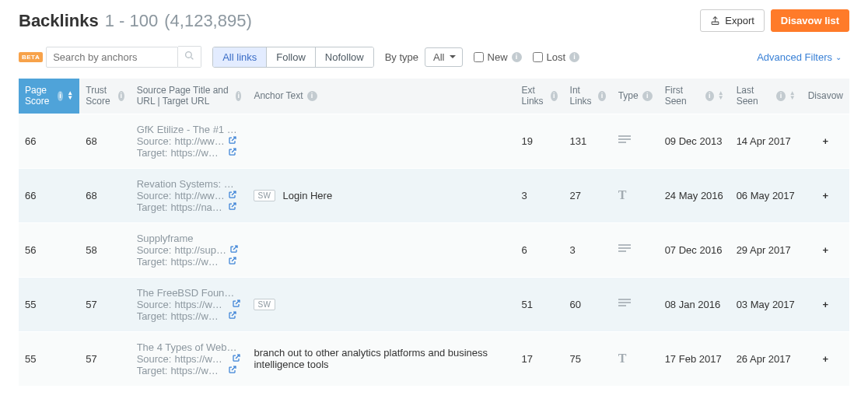 The width and height of the screenshot is (868, 406). What do you see at coordinates (695, 96) in the screenshot?
I see `col-first-seen: First Seeni▲▼` at bounding box center [695, 96].